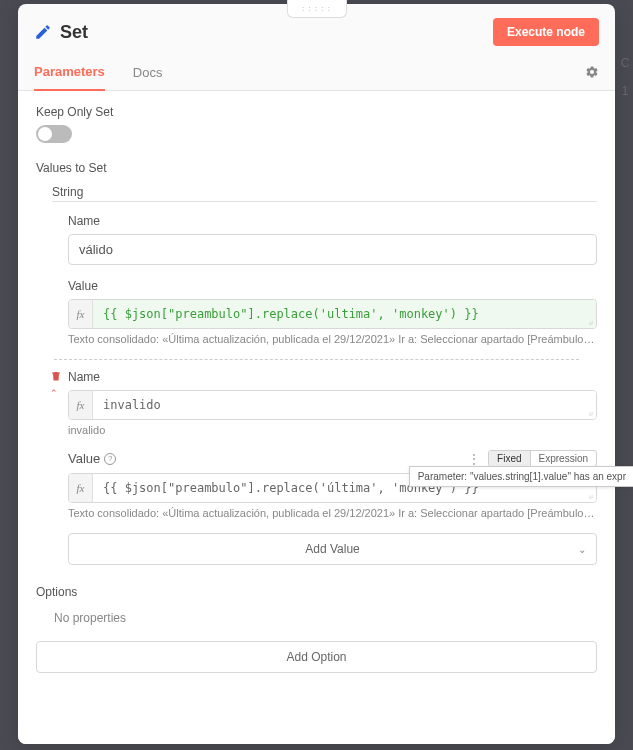  Describe the element at coordinates (316, 592) in the screenshot. I see `options-label: Options` at that location.